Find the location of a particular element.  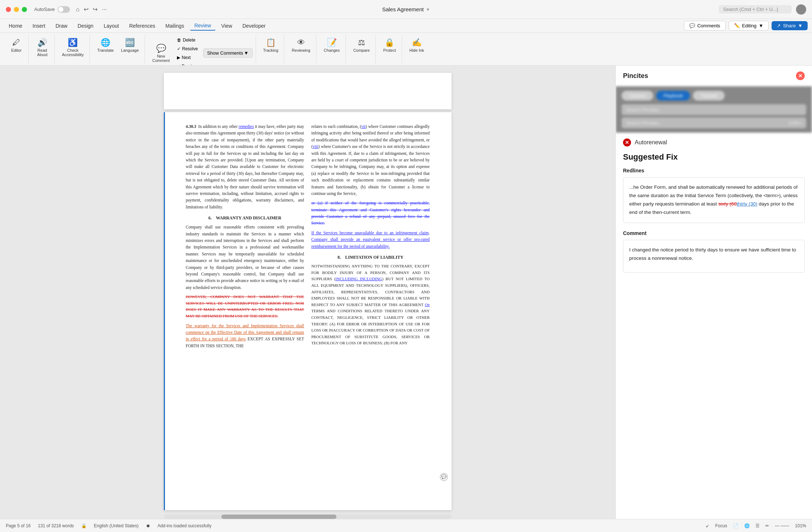

minimize-button is located at coordinates (16, 9).